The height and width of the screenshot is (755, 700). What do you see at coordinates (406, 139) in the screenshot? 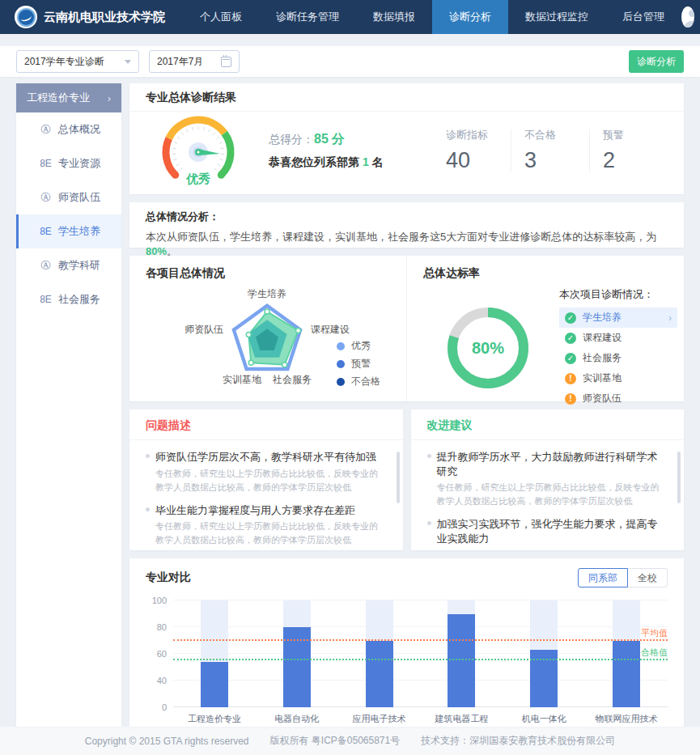
I see `overview-card: 专业总体诊断结果 优秀 总得分：85 分 恭喜您位列系部第 1 名 诊断` at bounding box center [406, 139].